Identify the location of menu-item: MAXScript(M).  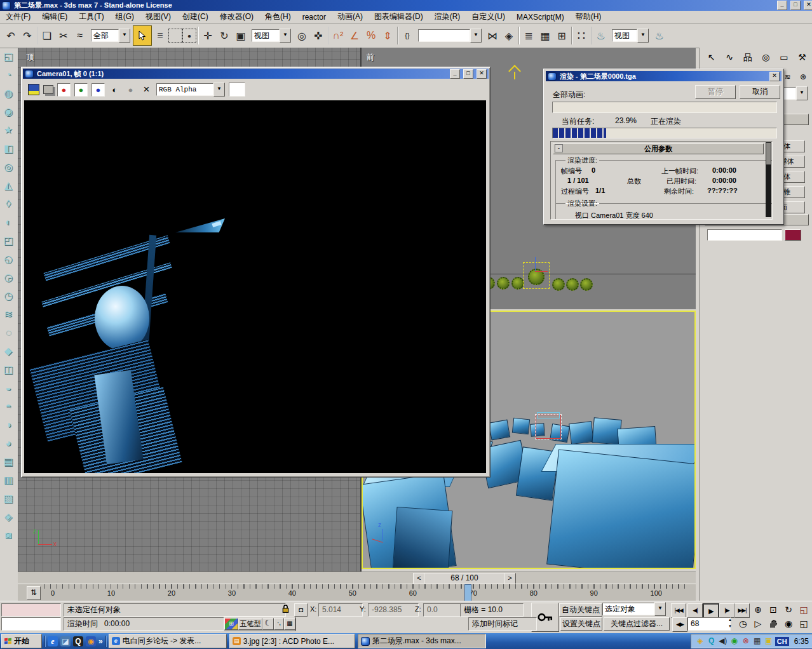
(540, 17).